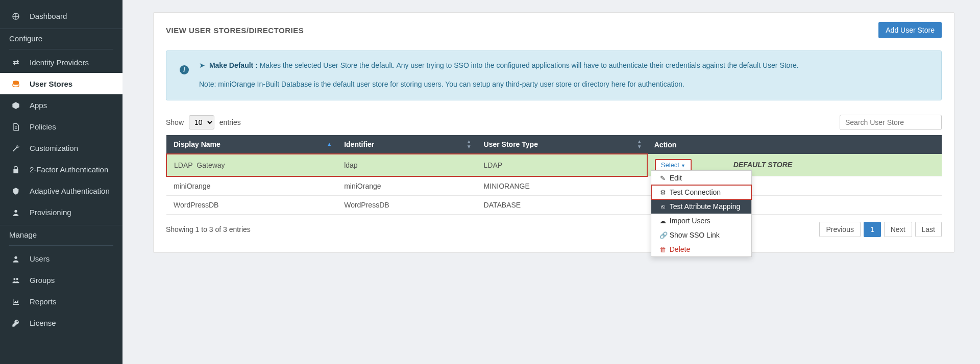 The image size is (980, 364). I want to click on sidebar-item-dashboard: Dashboard, so click(61, 16).